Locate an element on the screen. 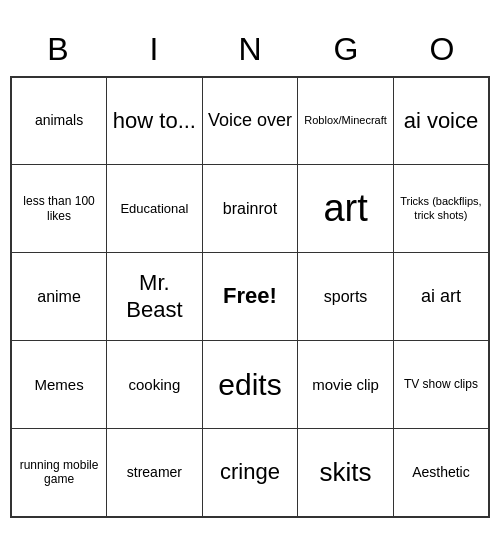 The height and width of the screenshot is (544, 500). list-item: anime is located at coordinates (59, 297).